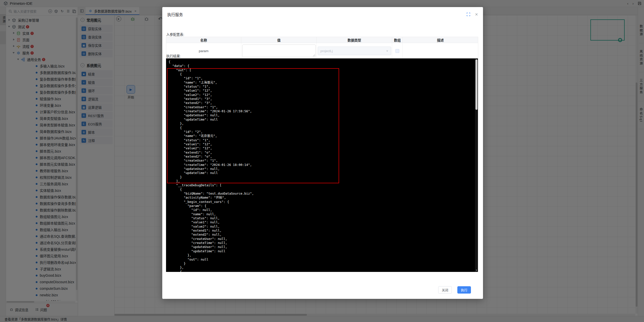 The width and height of the screenshot is (644, 322). Describe the element at coordinates (279, 51) in the screenshot. I see `param-value-input` at that location.